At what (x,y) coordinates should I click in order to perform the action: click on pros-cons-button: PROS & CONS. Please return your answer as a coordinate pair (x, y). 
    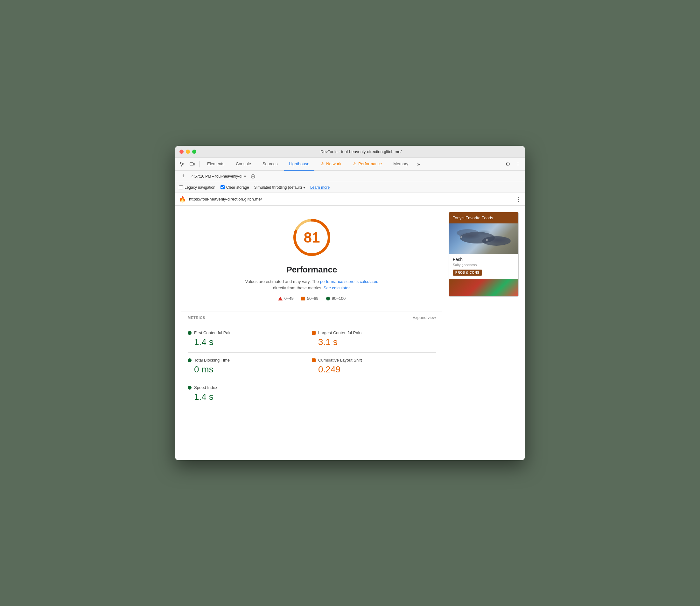
    Looking at the image, I should click on (467, 273).